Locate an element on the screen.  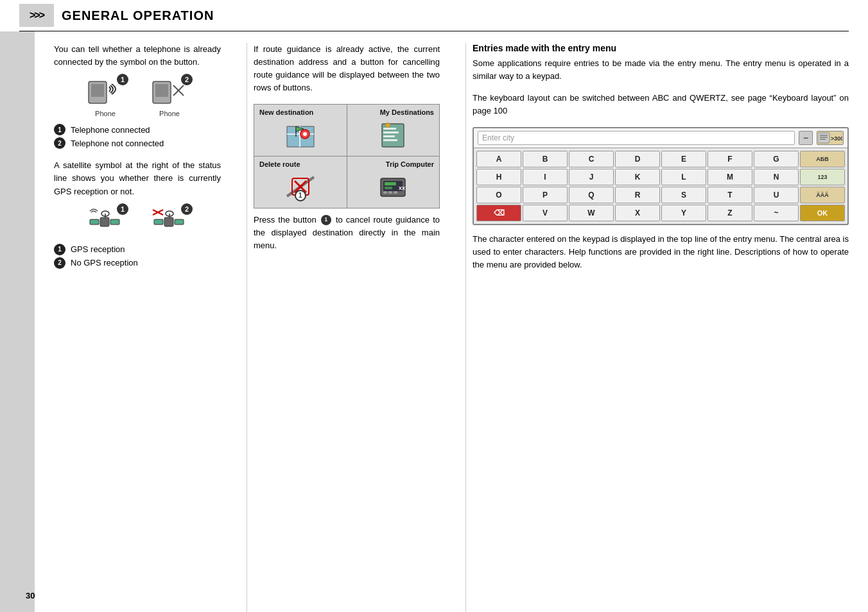
key-B: B is located at coordinates (545, 159).